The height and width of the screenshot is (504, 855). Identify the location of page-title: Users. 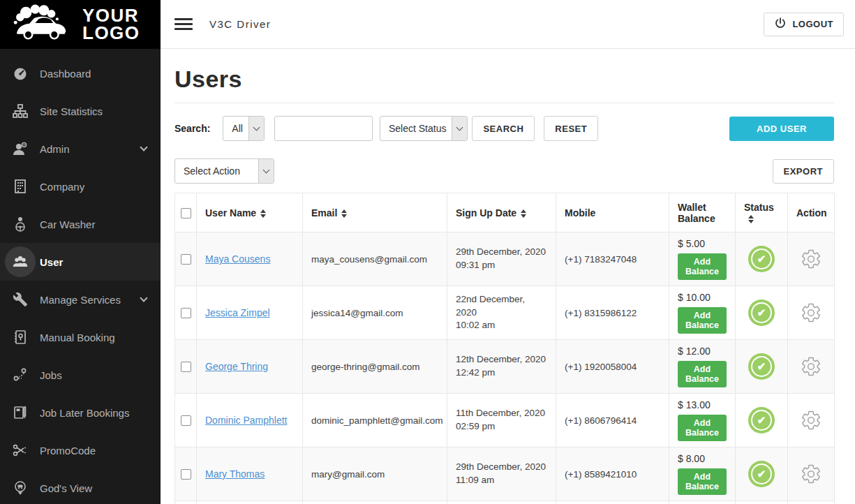
(504, 80).